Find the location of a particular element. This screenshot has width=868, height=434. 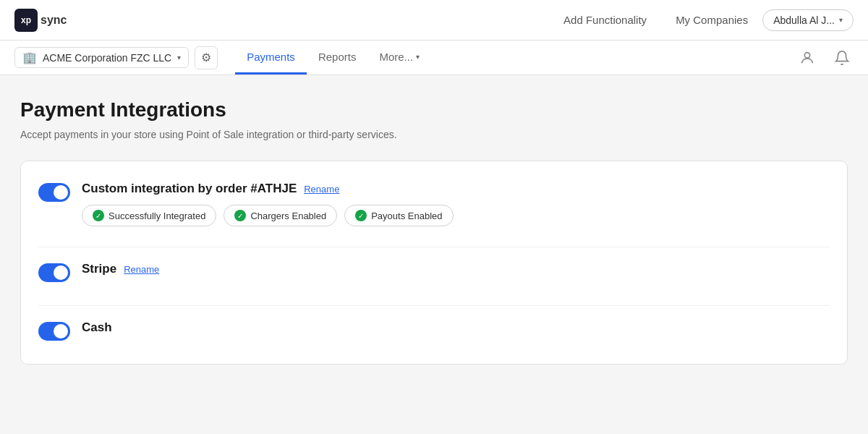

page-description: Accept payments in your store using Poin… is located at coordinates (434, 135).